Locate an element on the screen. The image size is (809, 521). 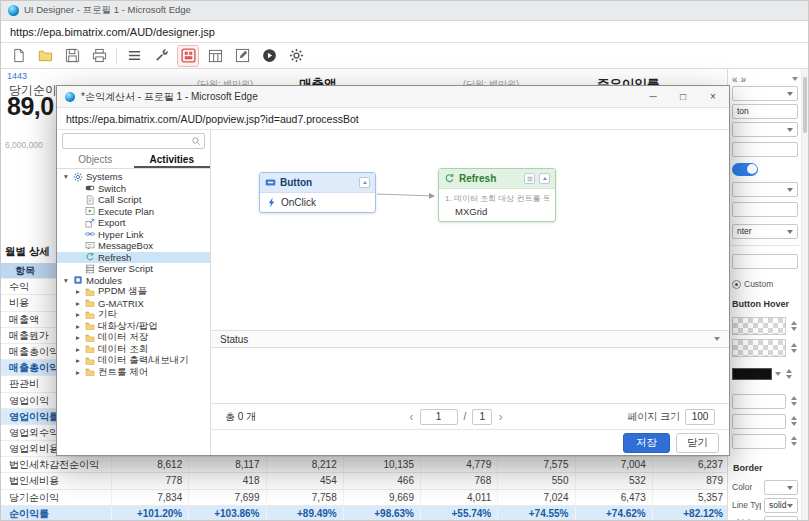
tree-item: Export is located at coordinates (134, 223).